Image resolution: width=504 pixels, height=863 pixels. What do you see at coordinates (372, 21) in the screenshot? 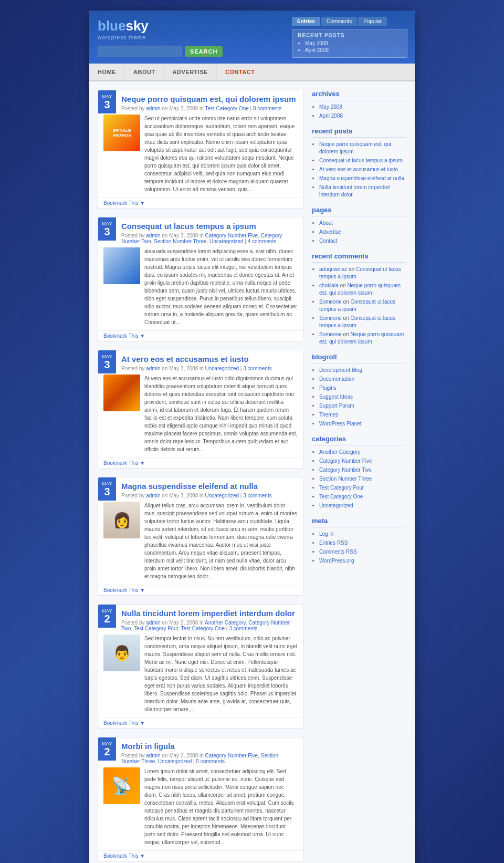
I see `tab-popular: Popular` at bounding box center [372, 21].